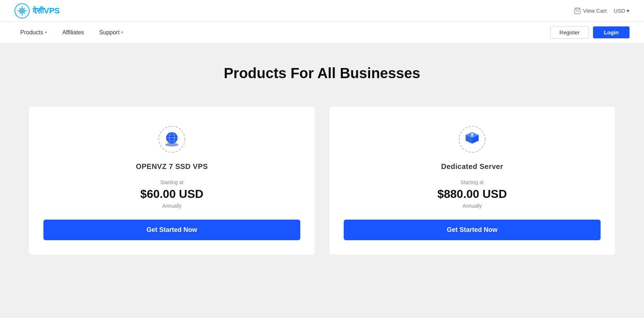 Image resolution: width=644 pixels, height=318 pixels. What do you see at coordinates (472, 230) in the screenshot?
I see `dedicated-get-started-button: Get Started Now` at bounding box center [472, 230].